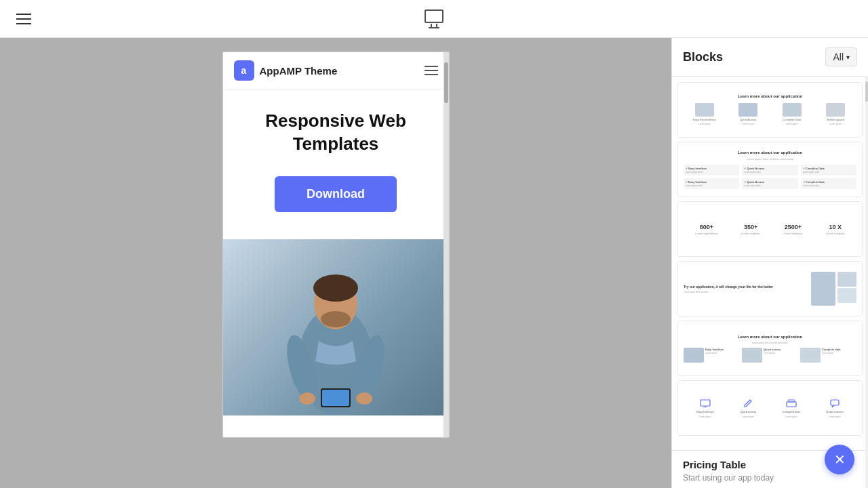  I want to click on block-2-subtitle: Lorem ipsum dolor sit amet consectetur, so click(770, 159).